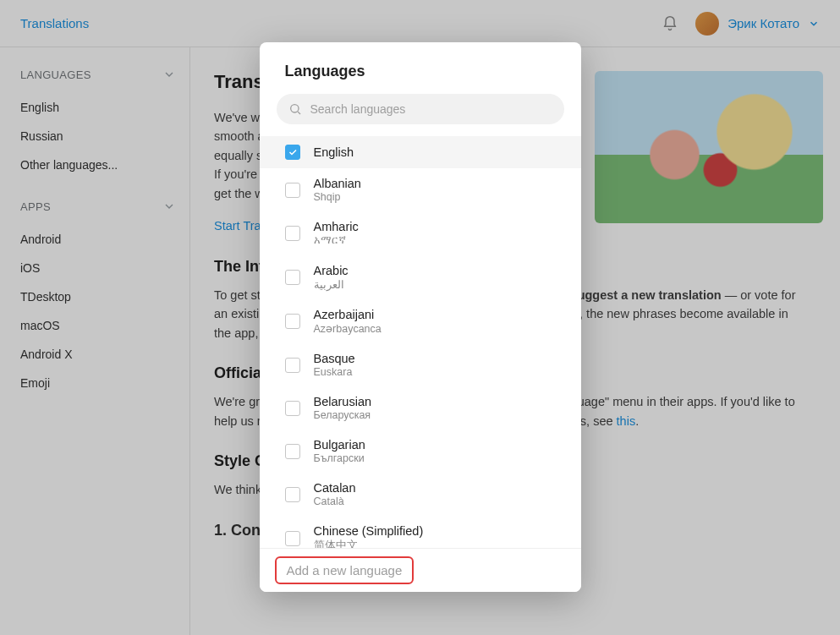  What do you see at coordinates (340, 458) in the screenshot?
I see `language-native: Български` at bounding box center [340, 458].